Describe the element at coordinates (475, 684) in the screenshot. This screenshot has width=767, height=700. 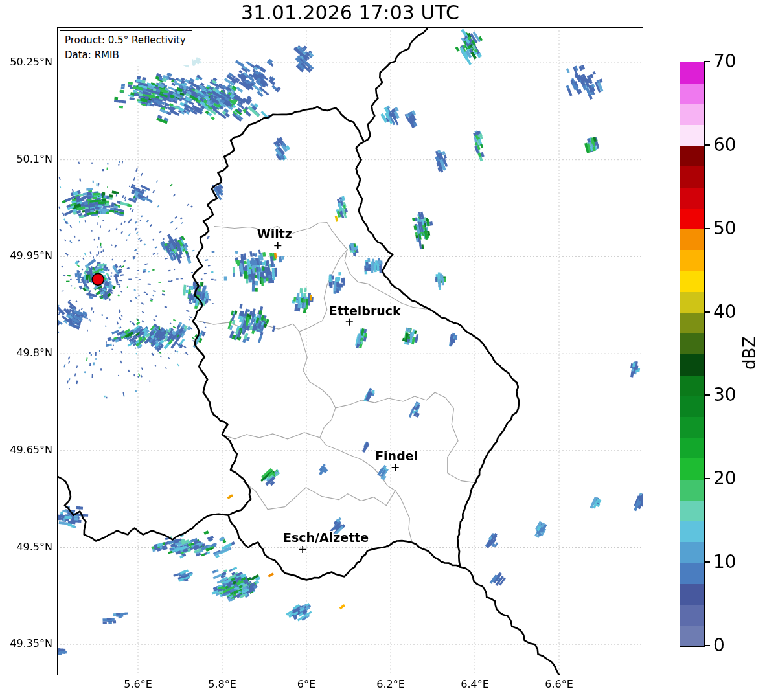
I see `x-tick-label: 6.4°E` at that location.